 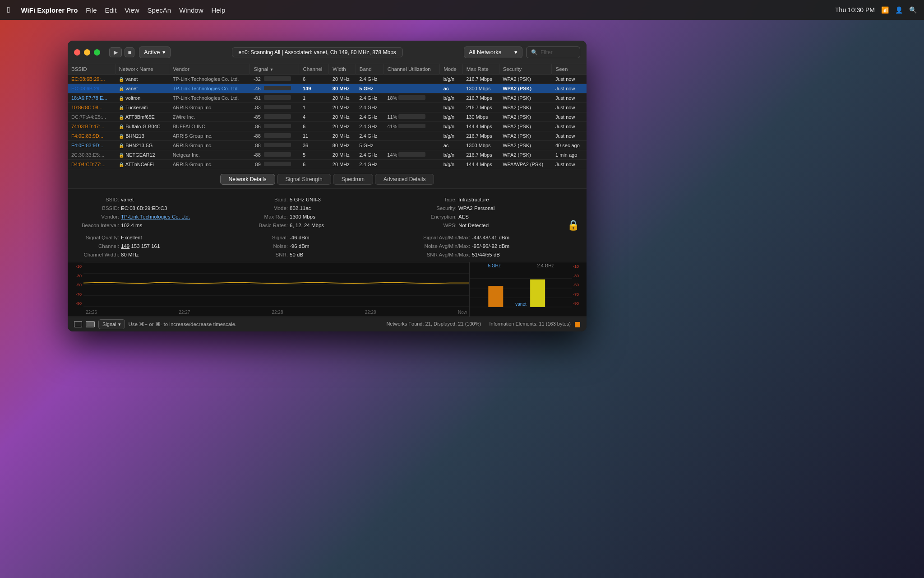 What do you see at coordinates (569, 164) in the screenshot?
I see `cell-seen: Just now` at bounding box center [569, 164].